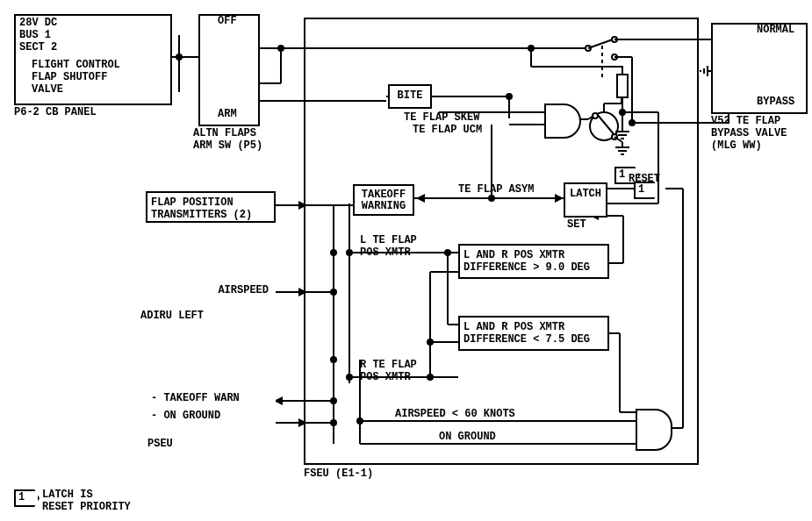 This screenshot has height=521, width=812. Describe the element at coordinates (35, 36) in the screenshot. I see `cb-line2: BUS 1` at that location.